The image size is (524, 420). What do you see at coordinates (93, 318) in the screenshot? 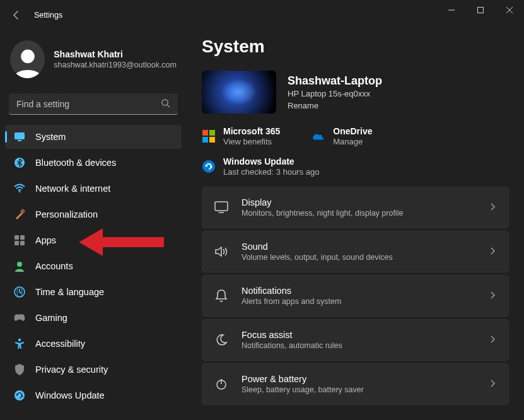
I see `sidebar-item-gaming: Gaming` at bounding box center [93, 318].